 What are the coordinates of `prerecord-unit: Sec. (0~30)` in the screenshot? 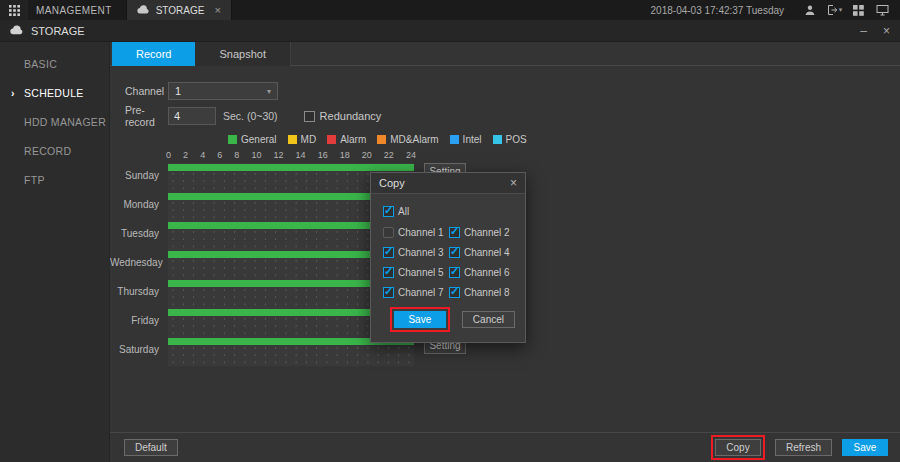 It's located at (250, 116).